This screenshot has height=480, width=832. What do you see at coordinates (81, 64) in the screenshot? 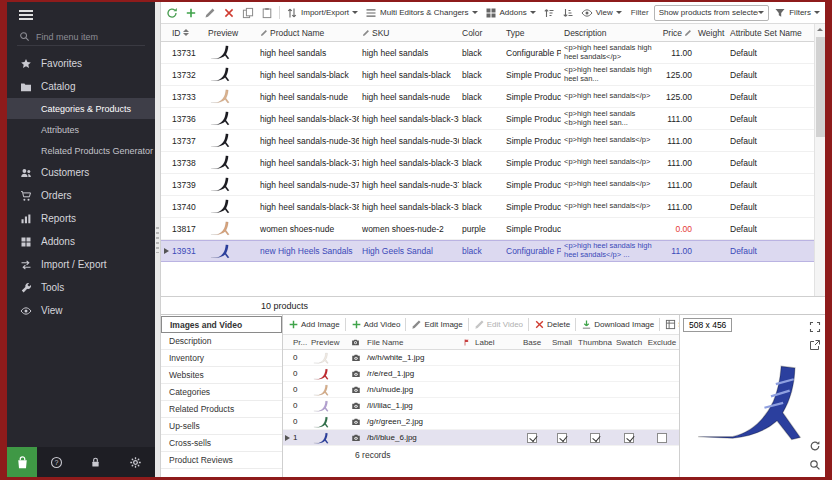
I see `sidebar-item-favorites: Favorites` at bounding box center [81, 64].